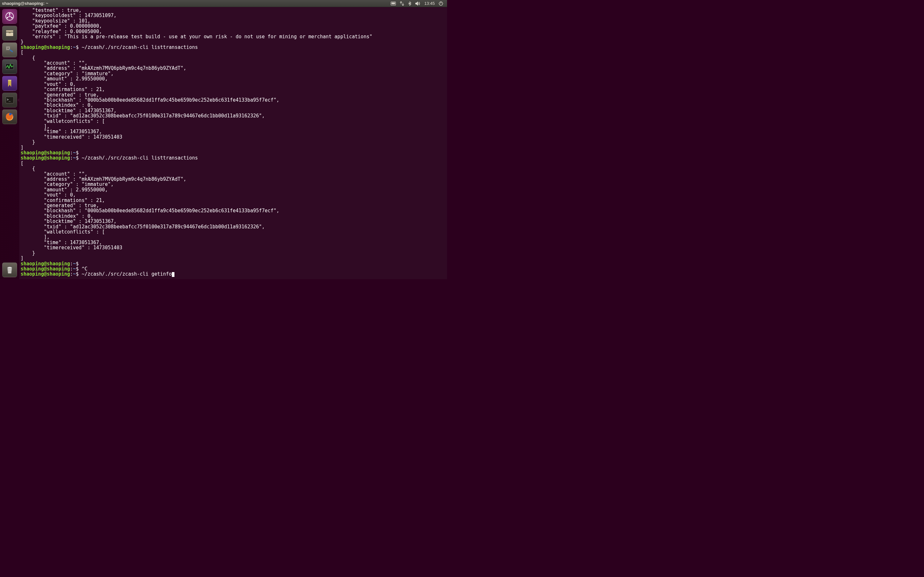 The image size is (924, 577). I want to click on output-fragment-top: "testnet" : true, "keypoololdest" : 1473…, so click(196, 26).